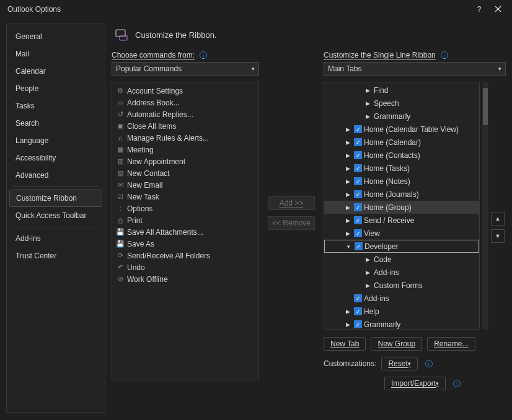 This screenshot has height=420, width=512. Describe the element at coordinates (185, 232) in the screenshot. I see `cmd-save-all: 💾Save All Attachments...` at that location.